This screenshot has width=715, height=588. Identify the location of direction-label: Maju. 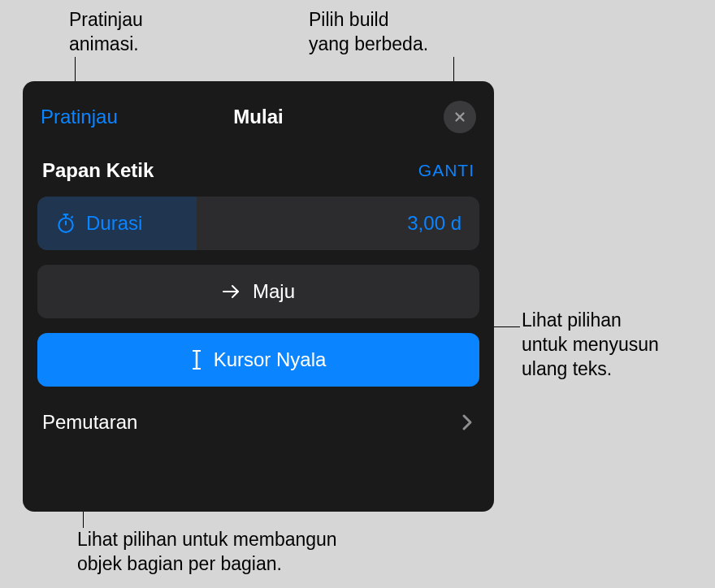
(274, 292).